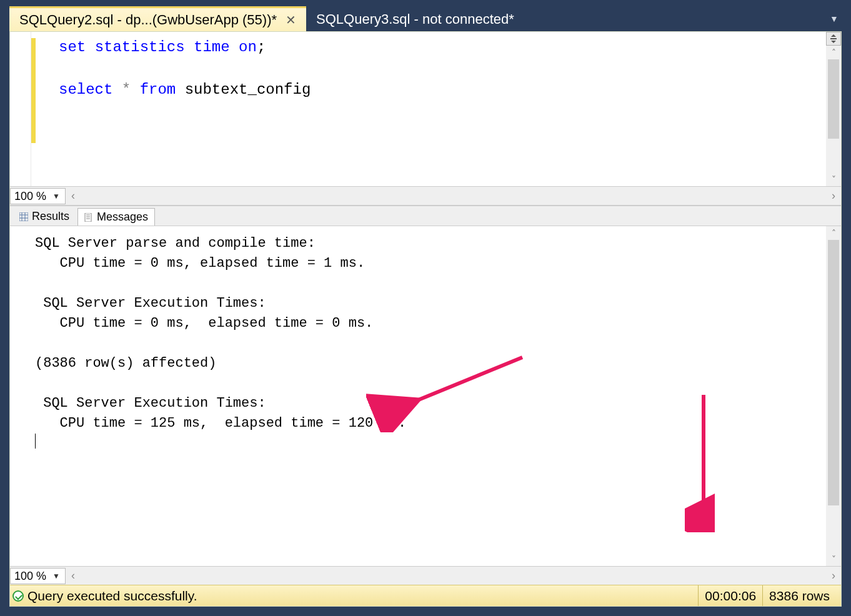  What do you see at coordinates (21, 109) in the screenshot?
I see `editor-gutter` at bounding box center [21, 109].